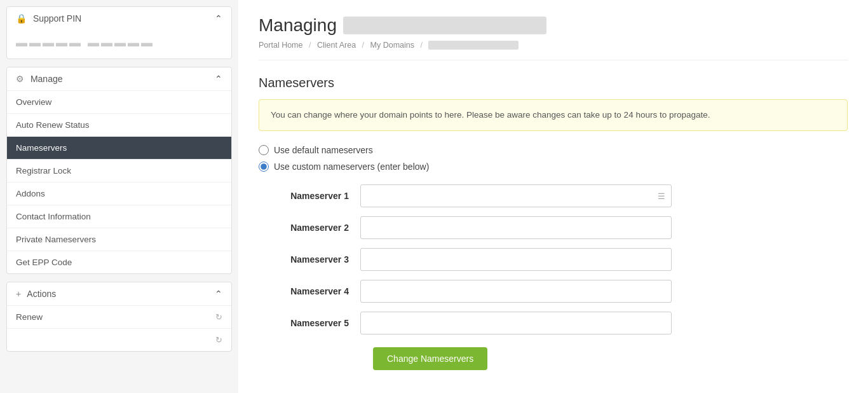 The image size is (868, 393). Describe the element at coordinates (553, 51) in the screenshot. I see `breadcrumb: Portal Home / Client Area / My Domains /…` at that location.